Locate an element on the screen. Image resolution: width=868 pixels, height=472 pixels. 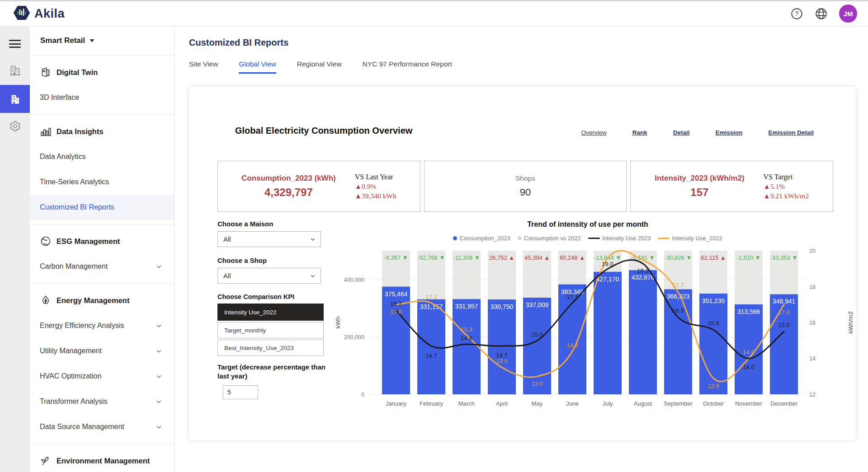
intensity-2022-label: 14.0 is located at coordinates (749, 352).